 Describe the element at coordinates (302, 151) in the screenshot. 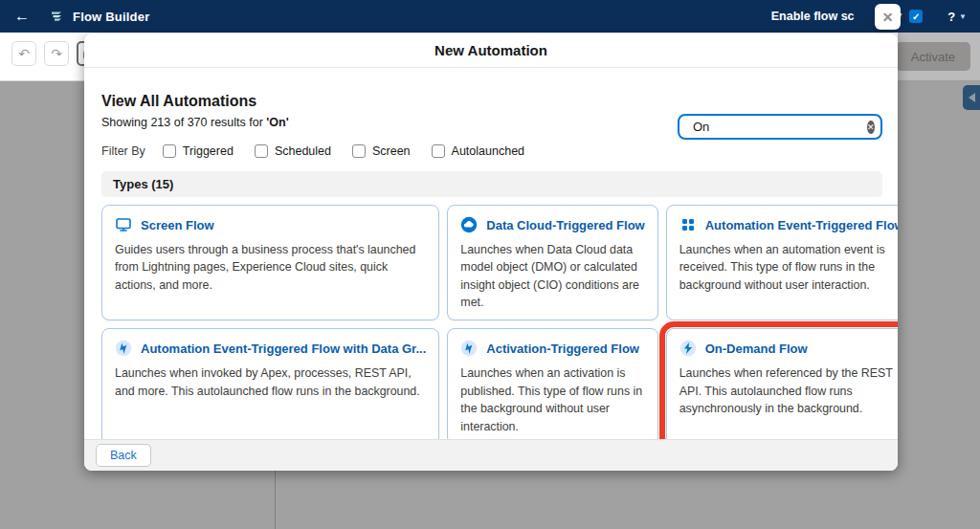

I see `filter-option-label: Scheduled` at that location.